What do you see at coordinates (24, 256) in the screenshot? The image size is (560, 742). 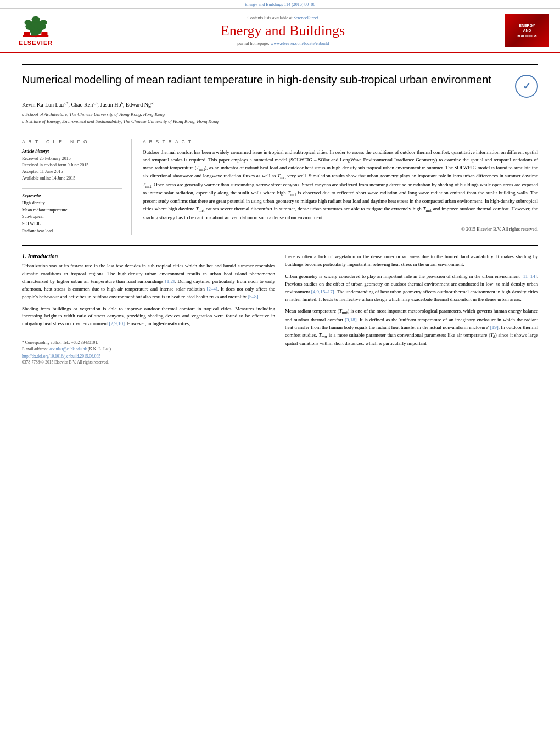 I see `section-number: 1.` at bounding box center [24, 256].